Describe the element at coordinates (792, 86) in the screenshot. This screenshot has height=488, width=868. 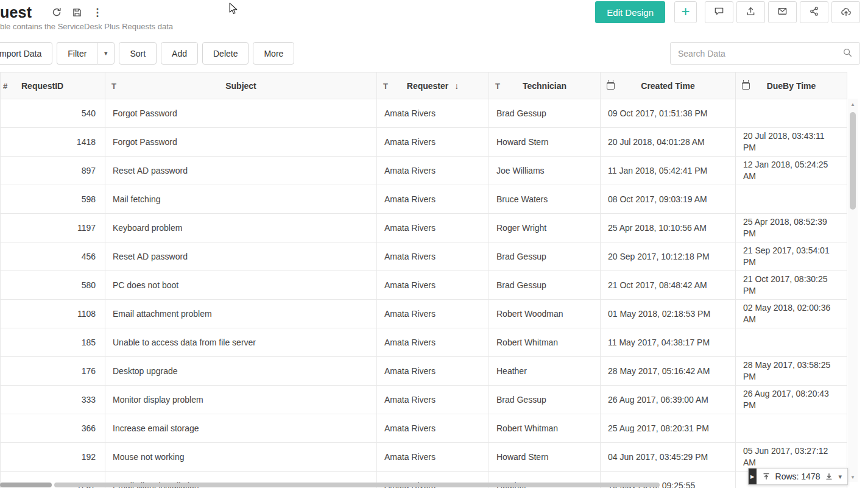
I see `column-header-dueby_time: DueBy Time` at that location.